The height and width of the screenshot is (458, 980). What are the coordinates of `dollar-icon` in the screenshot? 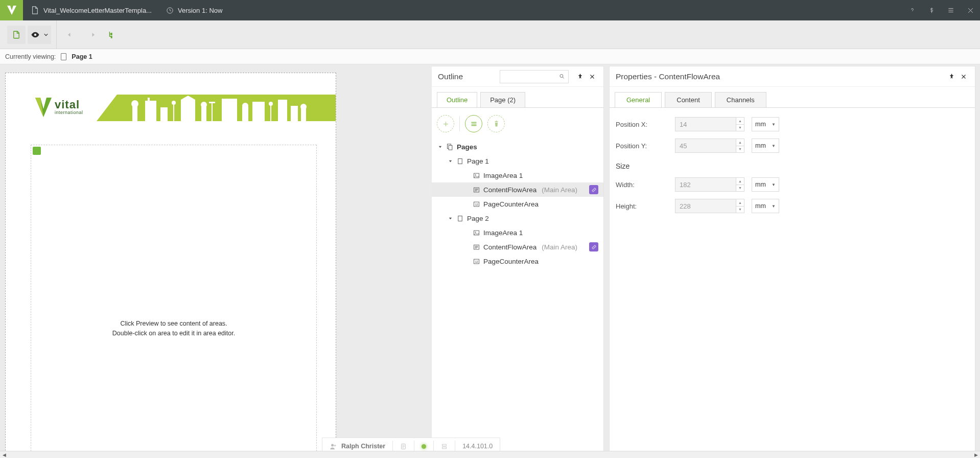 It's located at (931, 10).